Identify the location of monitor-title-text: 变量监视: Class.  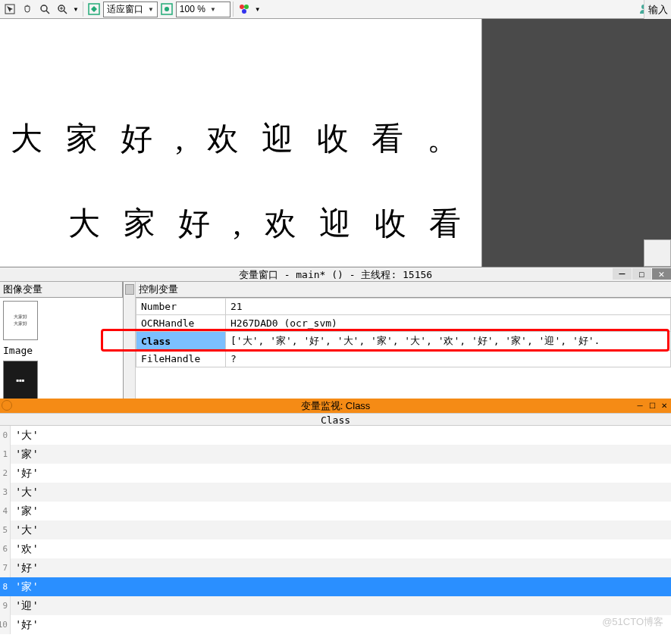
(336, 406).